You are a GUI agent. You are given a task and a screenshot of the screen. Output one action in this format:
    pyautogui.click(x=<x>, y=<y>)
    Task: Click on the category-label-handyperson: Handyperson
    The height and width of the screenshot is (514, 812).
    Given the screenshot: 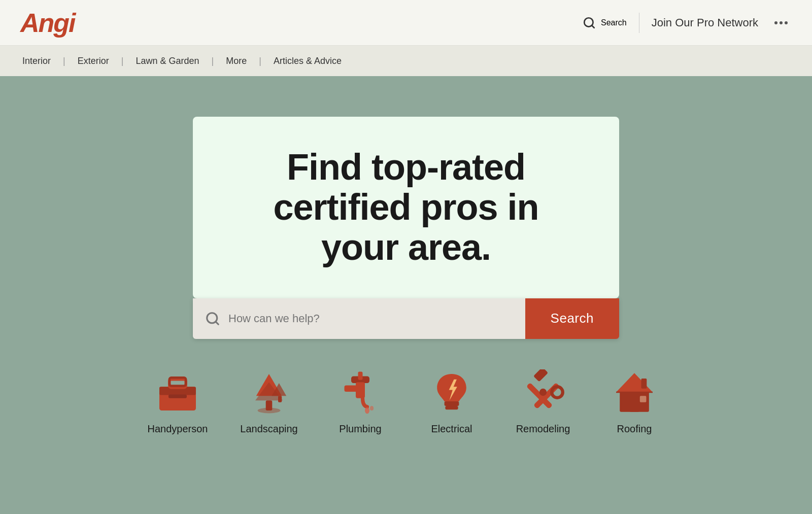 What is the action you would take?
    pyautogui.click(x=178, y=429)
    